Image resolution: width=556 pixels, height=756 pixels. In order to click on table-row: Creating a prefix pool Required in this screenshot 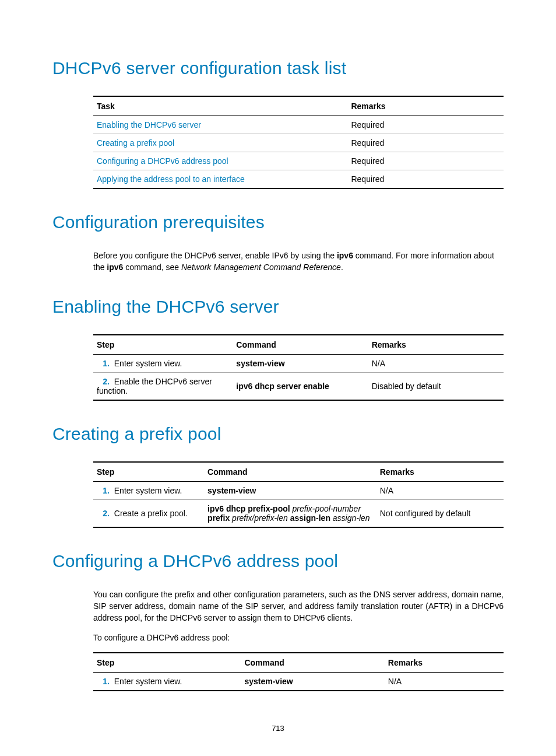, I will do `click(298, 144)`.